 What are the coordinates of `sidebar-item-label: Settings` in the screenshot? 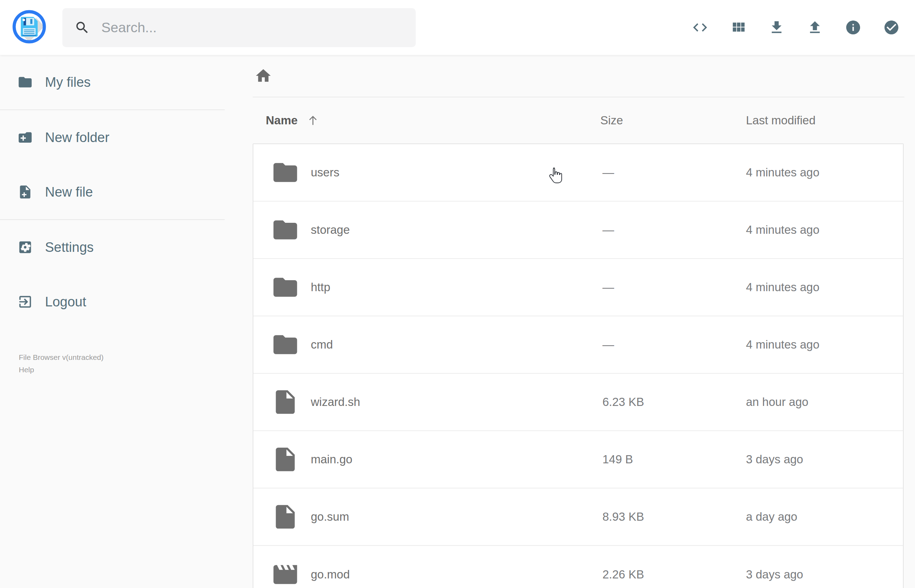 It's located at (70, 247).